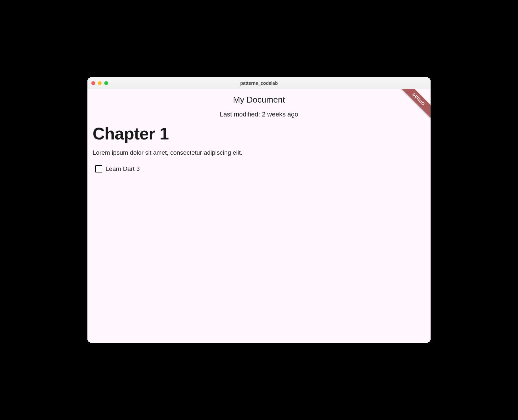  Describe the element at coordinates (259, 83) in the screenshot. I see `titlebar: patterns_codelab` at that location.